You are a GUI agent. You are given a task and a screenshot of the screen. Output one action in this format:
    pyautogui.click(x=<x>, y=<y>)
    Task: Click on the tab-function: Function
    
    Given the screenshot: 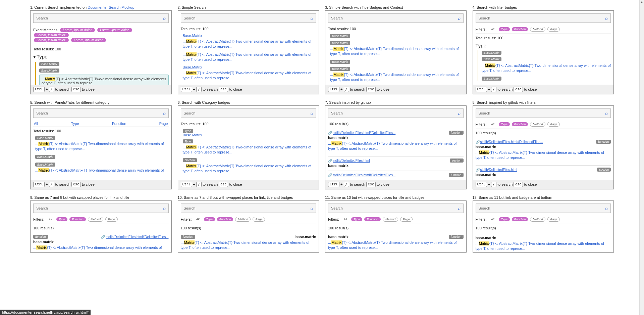 What is the action you would take?
    pyautogui.click(x=119, y=124)
    